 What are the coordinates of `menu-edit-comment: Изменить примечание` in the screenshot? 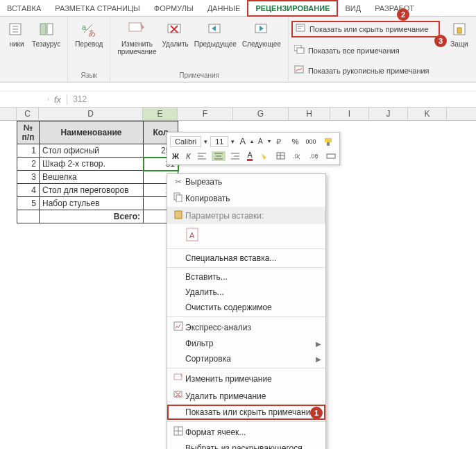 It's located at (246, 379).